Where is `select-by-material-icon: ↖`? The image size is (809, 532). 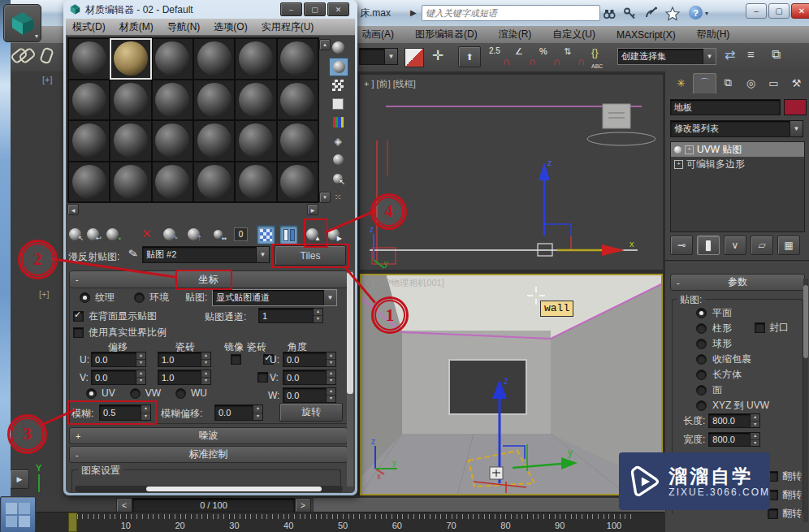
select-by-material-icon: ↖ is located at coordinates (338, 179).